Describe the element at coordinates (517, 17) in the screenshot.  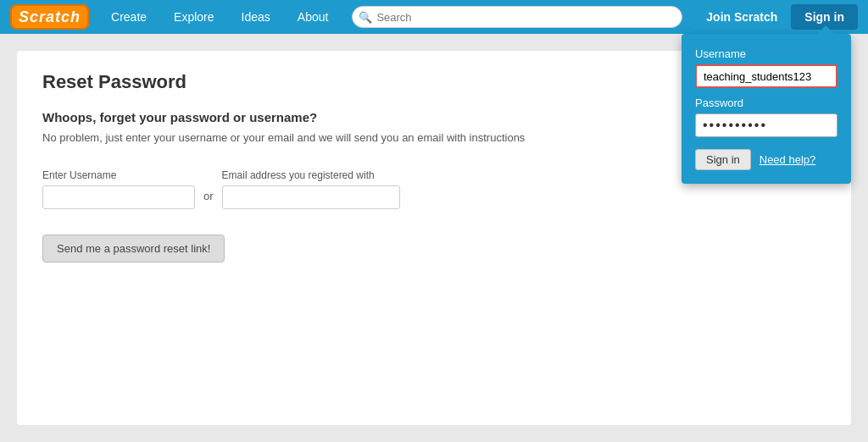
I see `search-area: 🔍` at that location.